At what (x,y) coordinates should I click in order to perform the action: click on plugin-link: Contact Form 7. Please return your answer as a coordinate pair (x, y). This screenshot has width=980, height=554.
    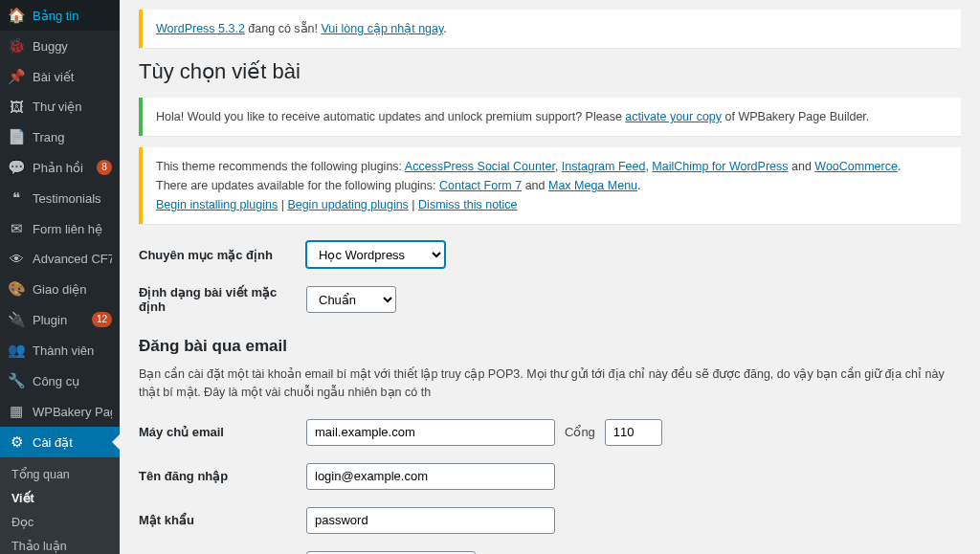
    Looking at the image, I should click on (480, 186).